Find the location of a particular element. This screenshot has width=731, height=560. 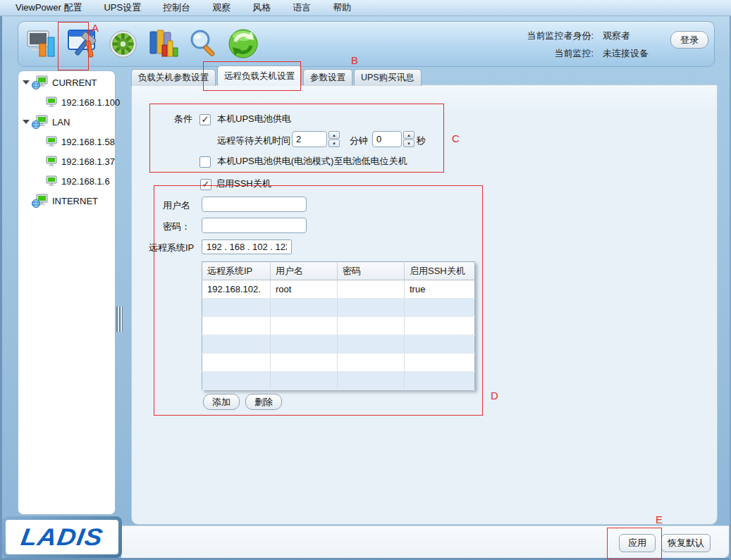

settings-tools-icon is located at coordinates (82, 44).